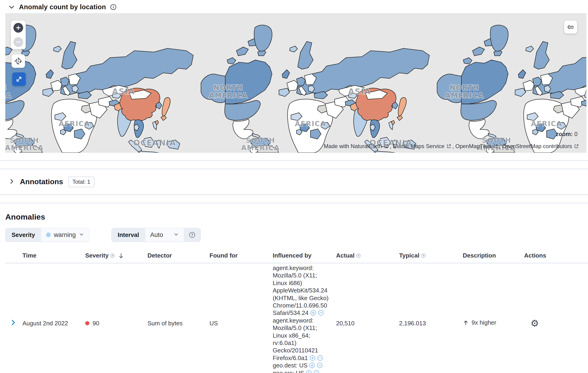 This screenshot has width=588, height=373. What do you see at coordinates (192, 235) in the screenshot?
I see `interval-help-button: ?` at bounding box center [192, 235].